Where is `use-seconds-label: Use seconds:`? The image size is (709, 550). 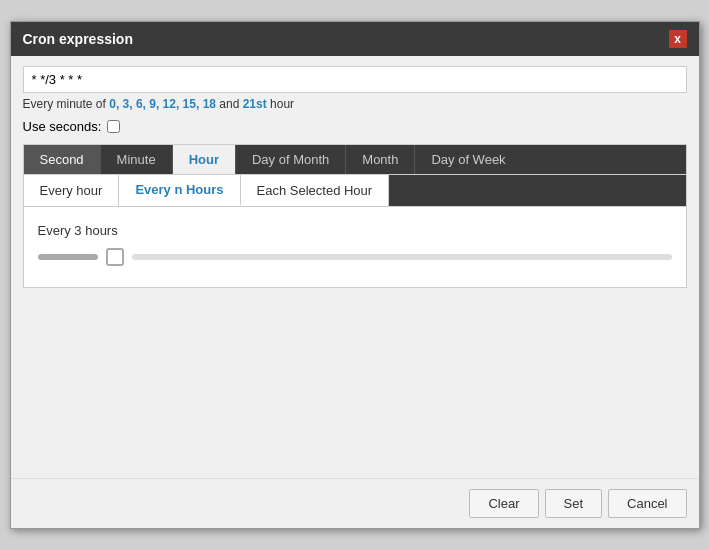 use-seconds-label: Use seconds: is located at coordinates (62, 126).